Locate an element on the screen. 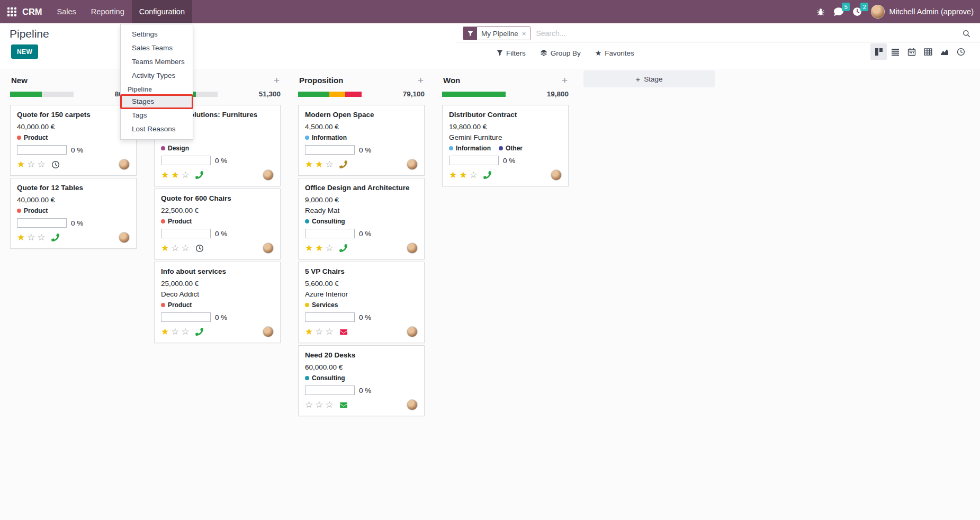 This screenshot has width=980, height=520. nav-item-sales: Sales is located at coordinates (67, 12).